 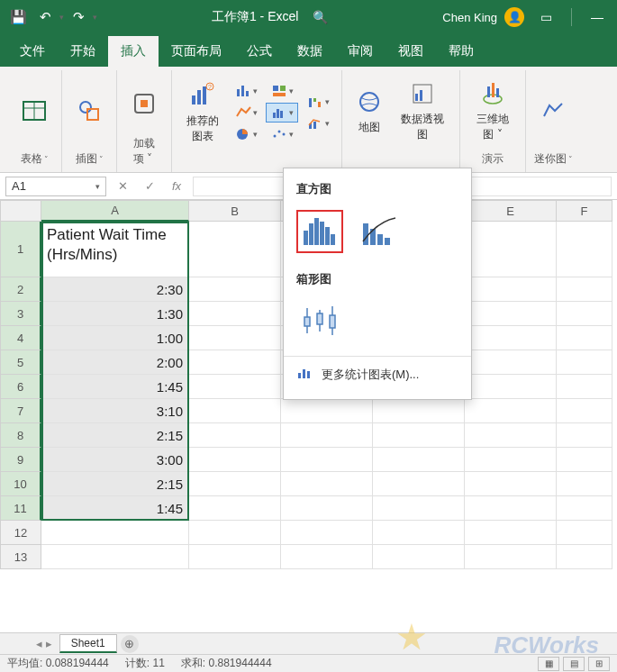 What do you see at coordinates (115, 339) in the screenshot?
I see `cell-a4: 1:00` at bounding box center [115, 339].